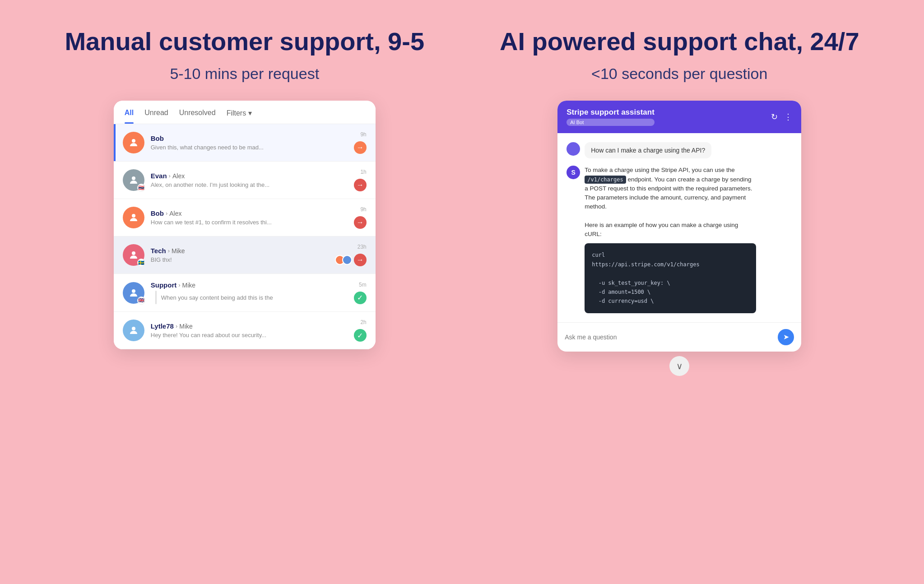 The width and height of the screenshot is (924, 584). Describe the element at coordinates (156, 116) in the screenshot. I see `tab-unread: Unread` at that location.